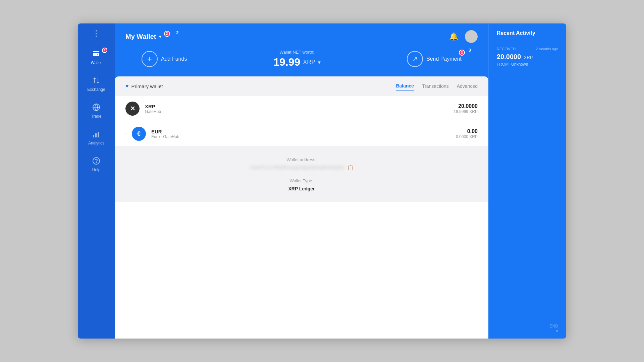  What do you see at coordinates (462, 53) in the screenshot?
I see `header-badge-3: 3` at bounding box center [462, 53].